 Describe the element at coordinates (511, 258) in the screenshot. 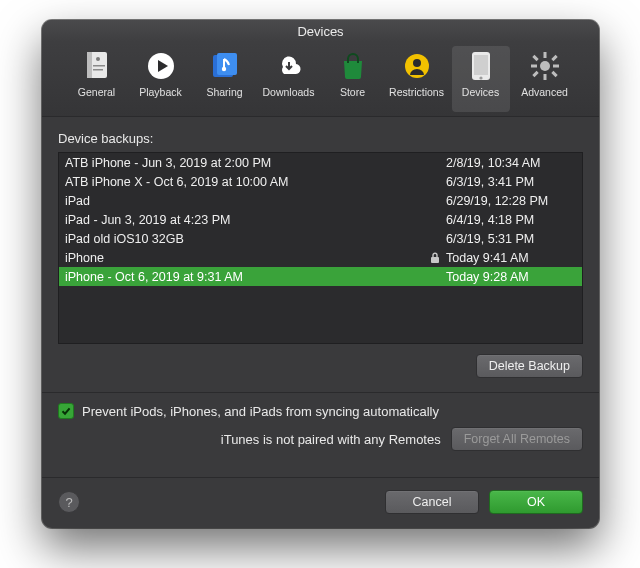

I see `backup-date: Today 9:41 AM` at that location.